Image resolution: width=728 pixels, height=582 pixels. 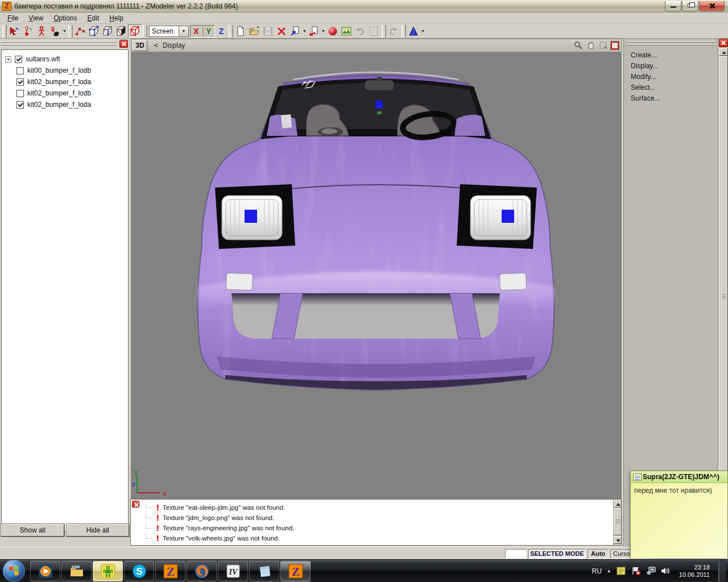 I want to click on scroll-up-icon, so click(x=618, y=505).